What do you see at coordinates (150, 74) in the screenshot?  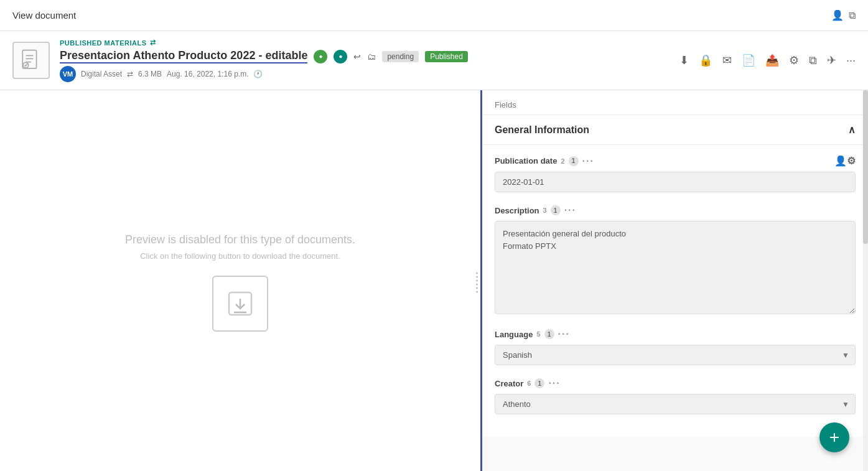 I see `file-size: 6.3 MB` at bounding box center [150, 74].